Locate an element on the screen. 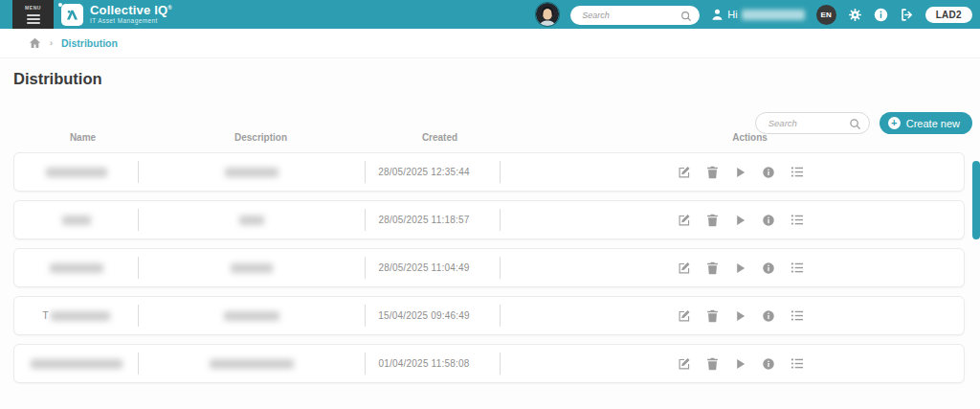 The height and width of the screenshot is (409, 980). table-row: T 15/04/2025 09:46:49 is located at coordinates (489, 316).